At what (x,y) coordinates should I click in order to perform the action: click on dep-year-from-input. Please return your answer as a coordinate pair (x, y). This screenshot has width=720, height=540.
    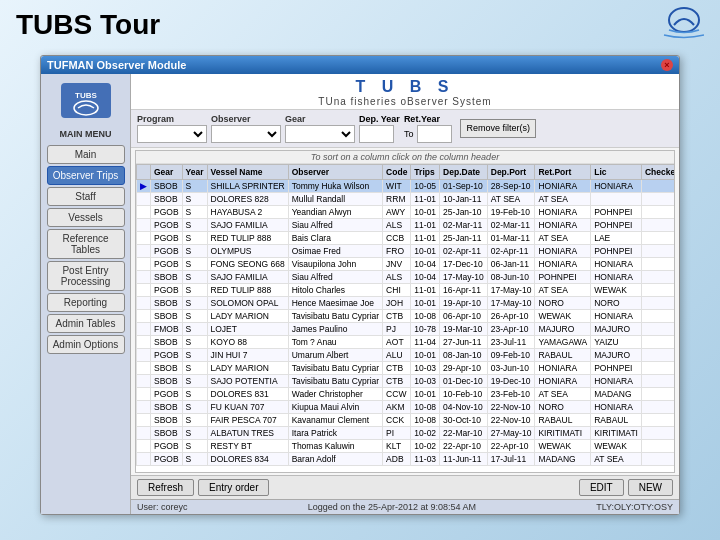
    Looking at the image, I should click on (376, 134).